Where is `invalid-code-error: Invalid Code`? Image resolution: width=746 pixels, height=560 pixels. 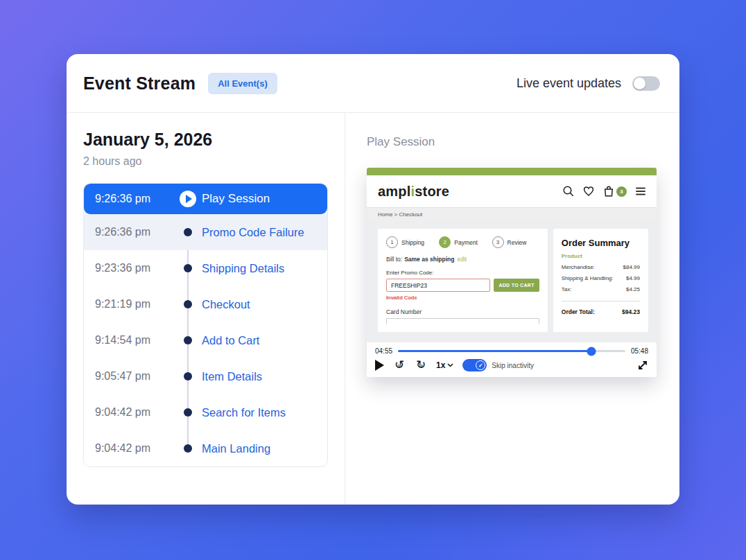 invalid-code-error: Invalid Code is located at coordinates (463, 298).